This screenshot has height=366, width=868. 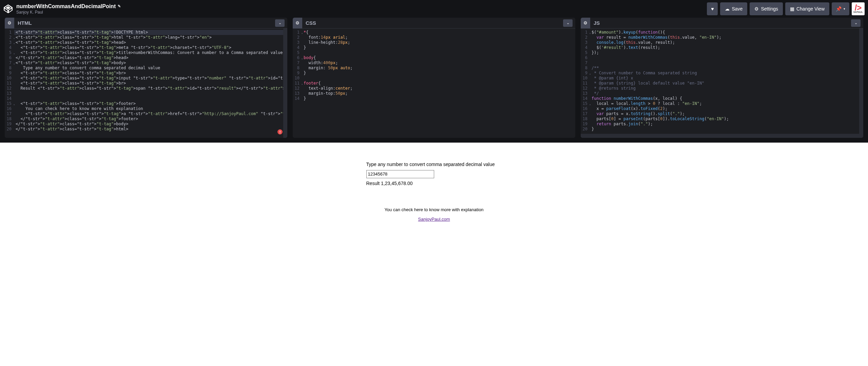 I want to click on footer-link: SanjoyPaul.com, so click(x=434, y=219).